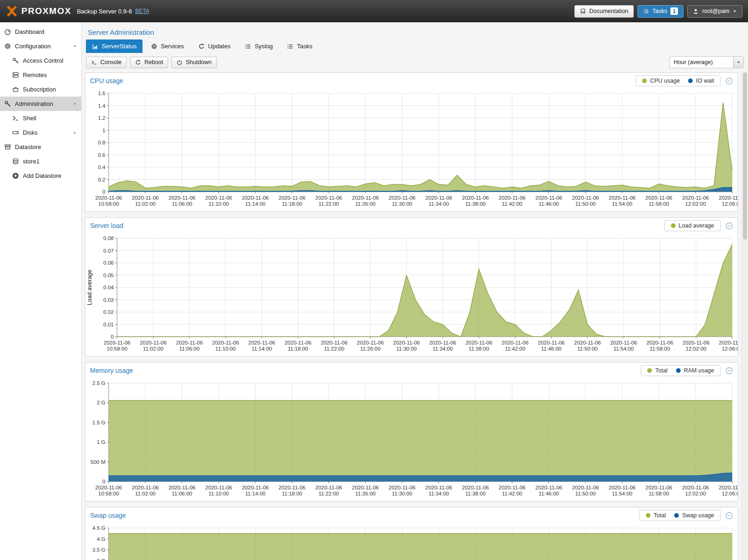  Describe the element at coordinates (199, 62) in the screenshot. I see `shutdown-label: Shutdown` at that location.